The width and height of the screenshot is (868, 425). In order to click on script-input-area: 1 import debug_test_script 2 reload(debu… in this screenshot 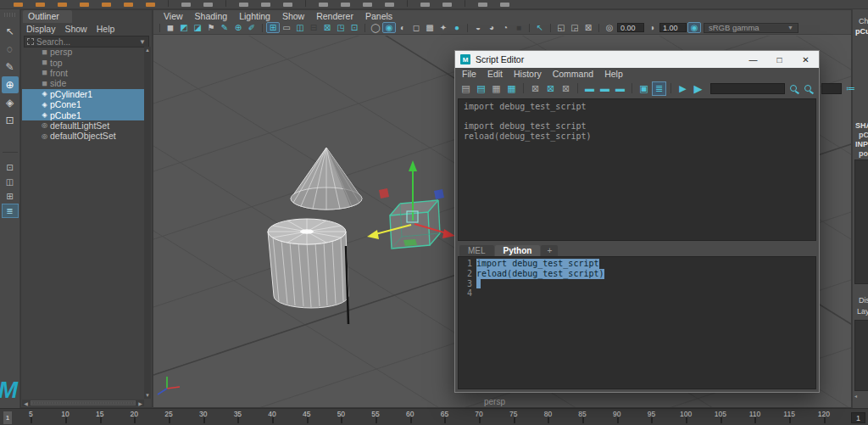, I will do `click(637, 322)`.